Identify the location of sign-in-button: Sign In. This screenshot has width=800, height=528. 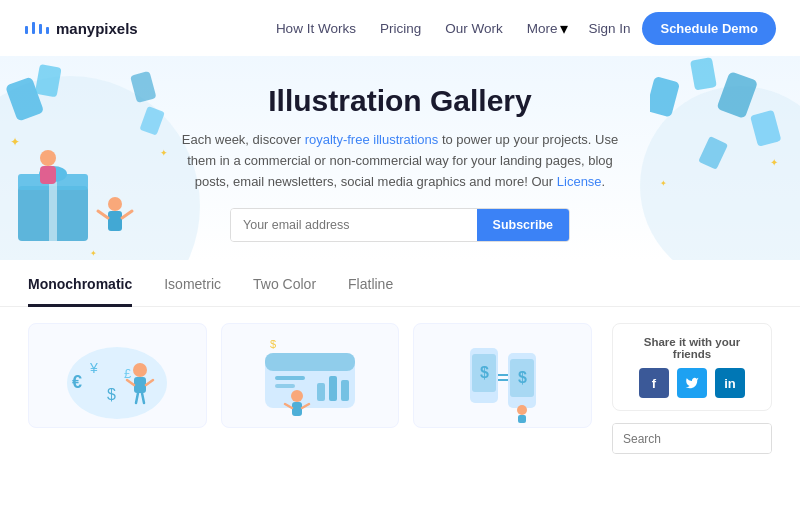
(609, 28).